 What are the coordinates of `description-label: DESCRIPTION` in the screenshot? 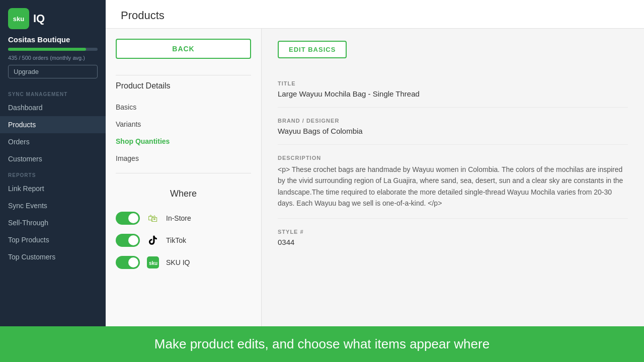 It's located at (453, 158).